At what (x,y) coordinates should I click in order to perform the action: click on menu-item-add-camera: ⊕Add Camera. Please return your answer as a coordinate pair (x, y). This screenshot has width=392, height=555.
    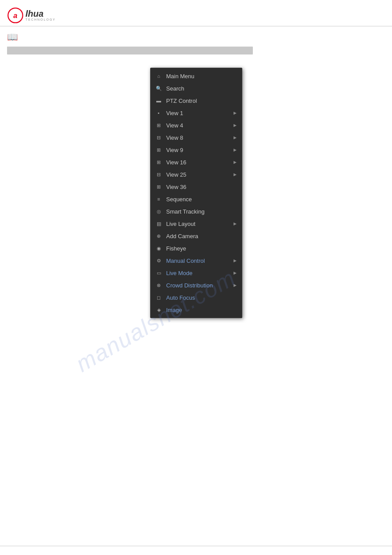
    Looking at the image, I should click on (196, 236).